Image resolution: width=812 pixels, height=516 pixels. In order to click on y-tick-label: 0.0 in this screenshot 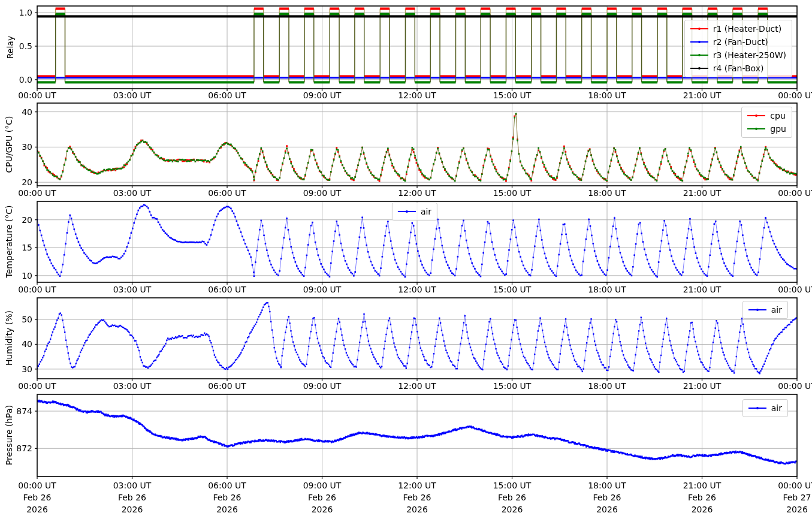, I will do `click(26, 80)`.